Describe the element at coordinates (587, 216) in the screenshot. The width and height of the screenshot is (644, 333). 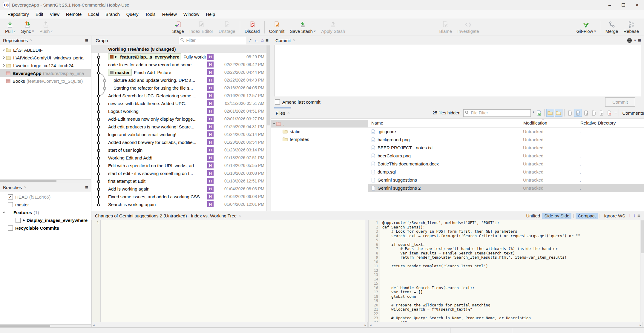
I see `view-mode-compact: Compact` at that location.